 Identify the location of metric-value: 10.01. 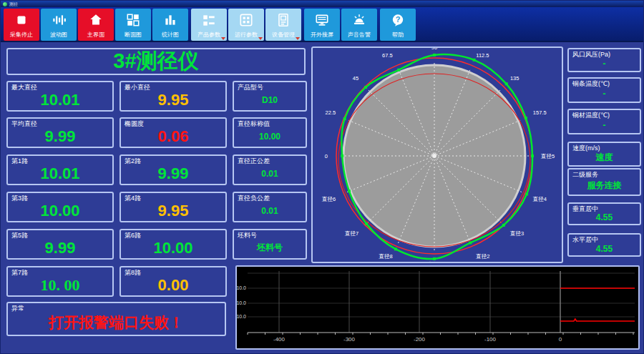
(60, 173).